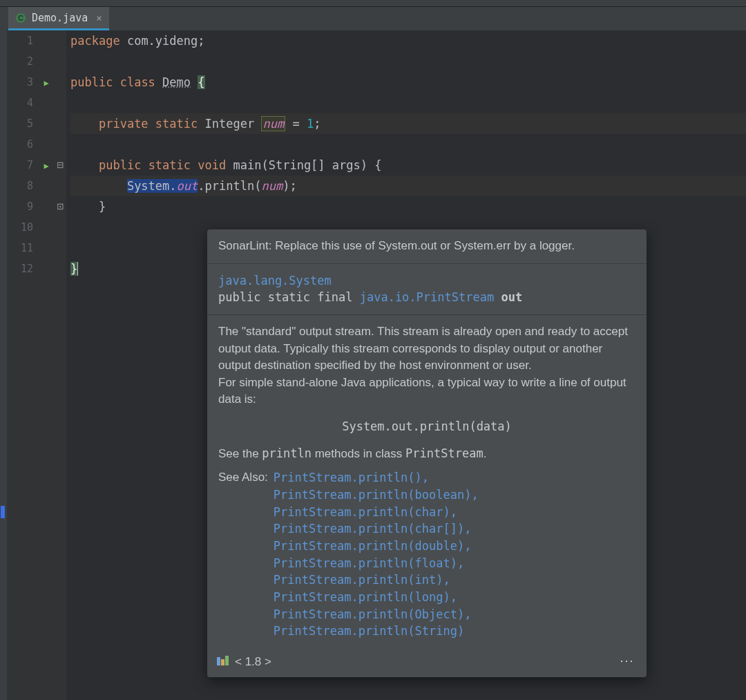  What do you see at coordinates (20, 207) in the screenshot?
I see `line-number: 9` at bounding box center [20, 207].